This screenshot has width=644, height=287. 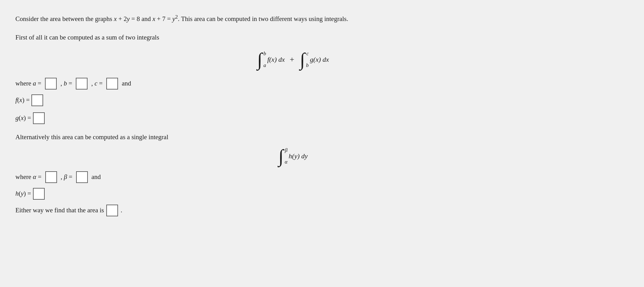 What do you see at coordinates (231, 100) in the screenshot?
I see `fx-line: f(x) =` at bounding box center [231, 100].